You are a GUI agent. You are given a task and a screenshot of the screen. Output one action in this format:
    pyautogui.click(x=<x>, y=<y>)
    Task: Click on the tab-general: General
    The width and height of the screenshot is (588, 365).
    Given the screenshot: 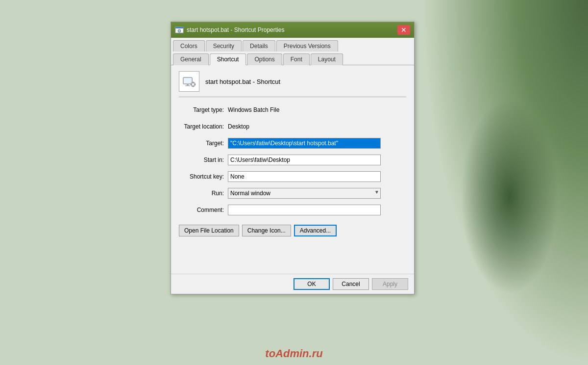 What is the action you would take?
    pyautogui.click(x=191, y=59)
    